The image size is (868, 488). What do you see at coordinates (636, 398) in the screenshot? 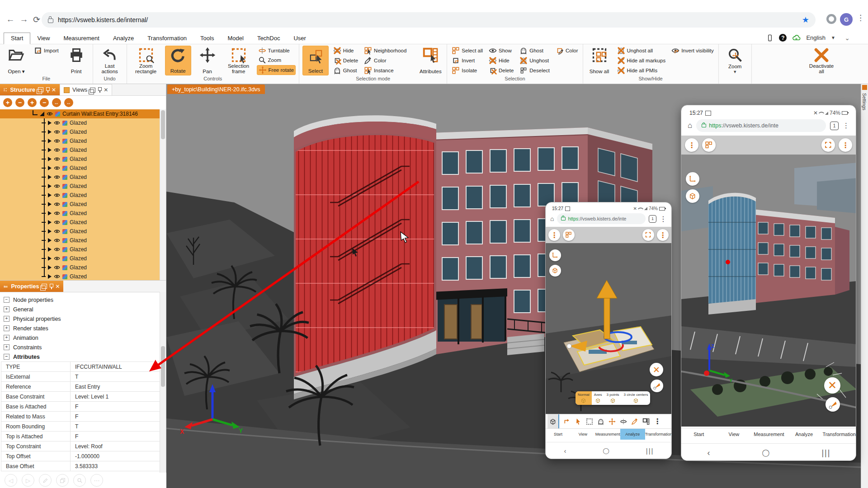
I see `alignment-option: 3 circle centers` at bounding box center [636, 398].